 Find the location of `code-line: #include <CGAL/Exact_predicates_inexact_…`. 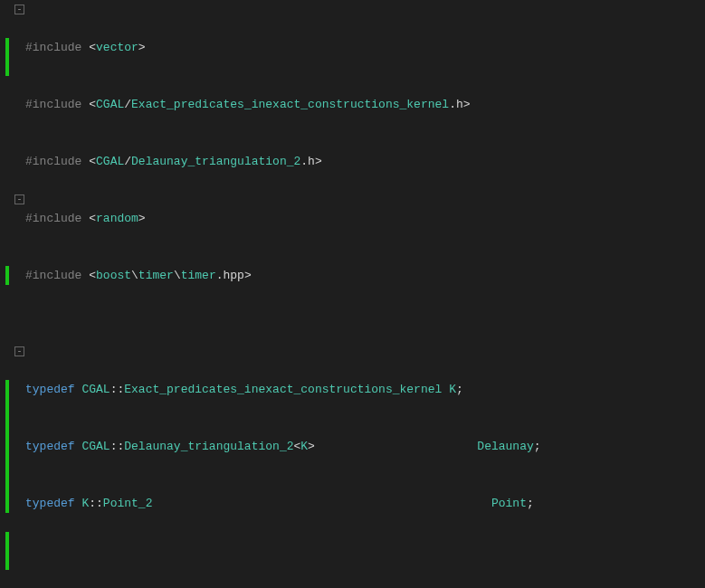

code-line: #include <CGAL/Exact_predicates_inexact_… is located at coordinates (366, 105).